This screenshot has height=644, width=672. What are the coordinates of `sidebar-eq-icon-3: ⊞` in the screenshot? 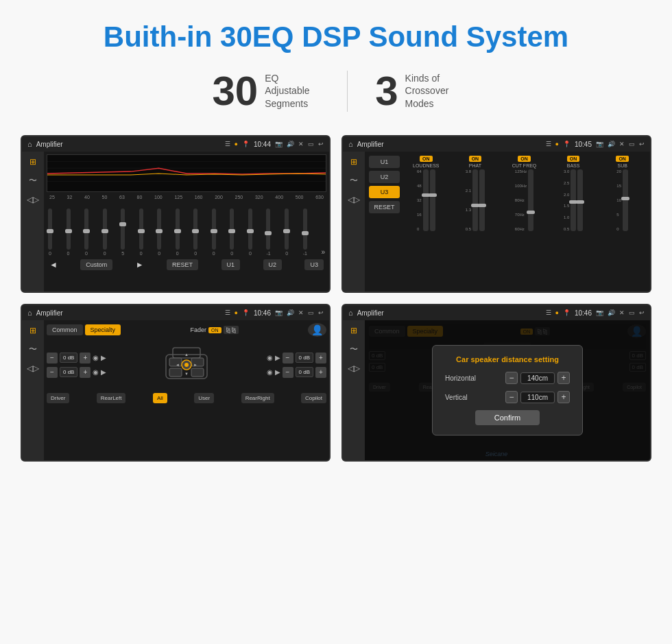 It's located at (33, 331).